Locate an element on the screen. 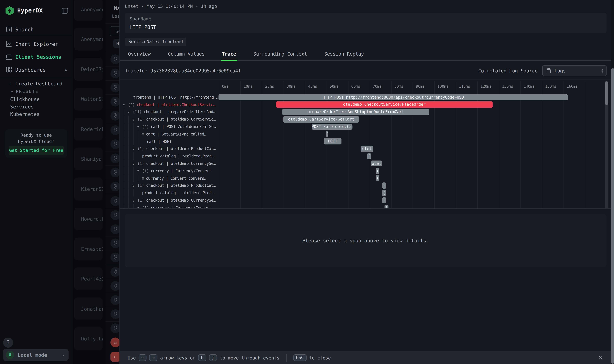 Image resolution: width=614 pixels, height=364 pixels. tab-overview: Overview is located at coordinates (139, 55).